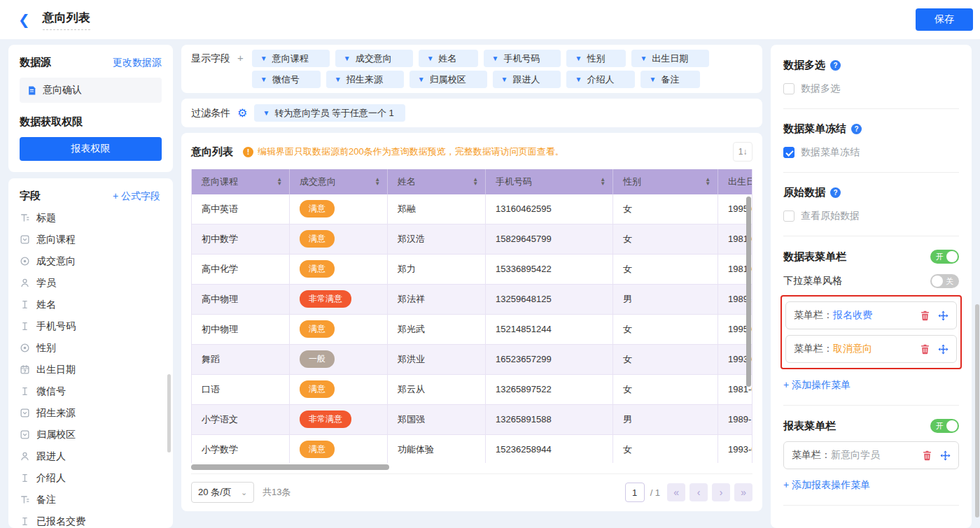 Image resolution: width=980 pixels, height=528 pixels. Describe the element at coordinates (596, 59) in the screenshot. I see `display-field-chip: ▼性别` at that location.